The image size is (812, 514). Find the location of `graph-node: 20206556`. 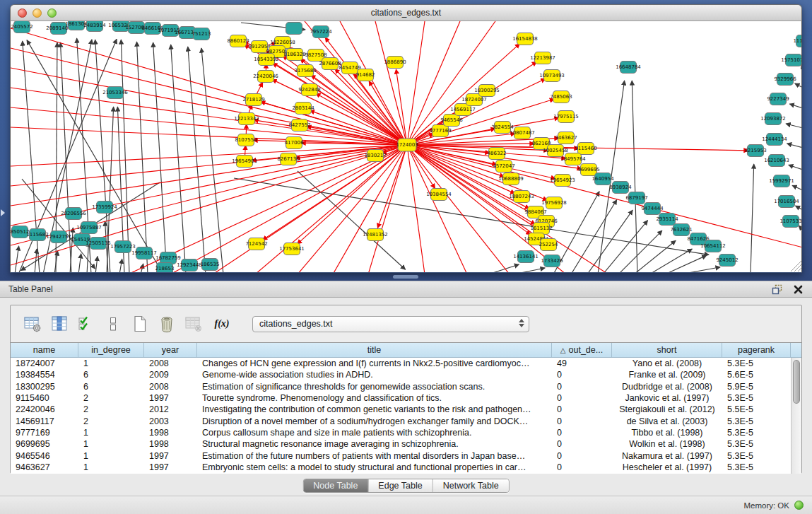

graph-node: 20206556 is located at coordinates (73, 214).